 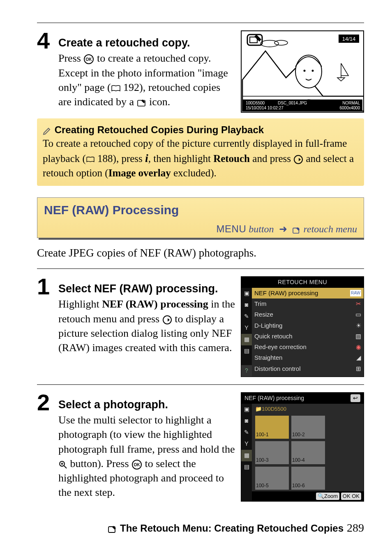 I want to click on list-item: Quick retouch▧, so click(x=308, y=336).